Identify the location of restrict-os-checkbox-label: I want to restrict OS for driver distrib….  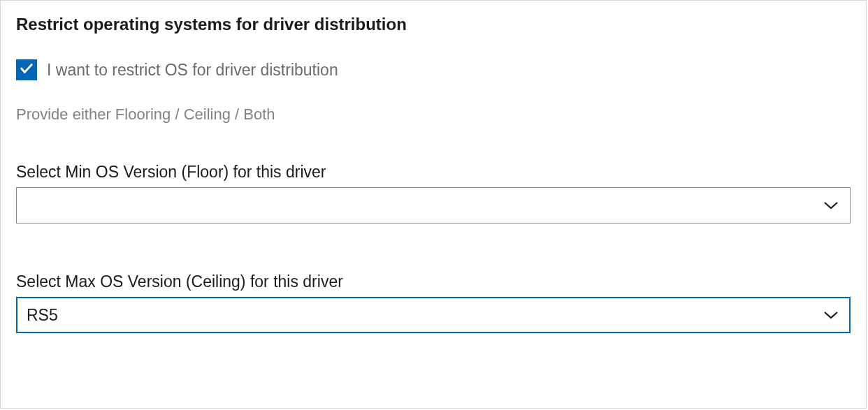
(193, 70).